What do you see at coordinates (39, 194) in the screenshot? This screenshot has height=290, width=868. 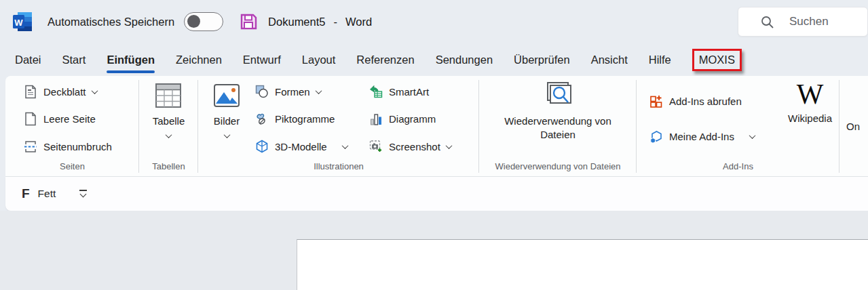 I see `bold-button: F Fett` at bounding box center [39, 194].